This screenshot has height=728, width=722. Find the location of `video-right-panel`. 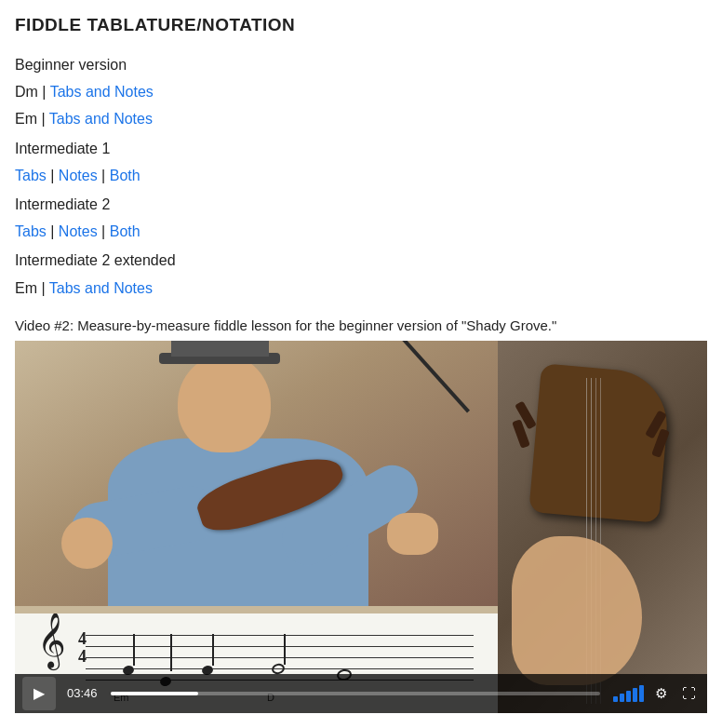

video-right-panel is located at coordinates (603, 527).